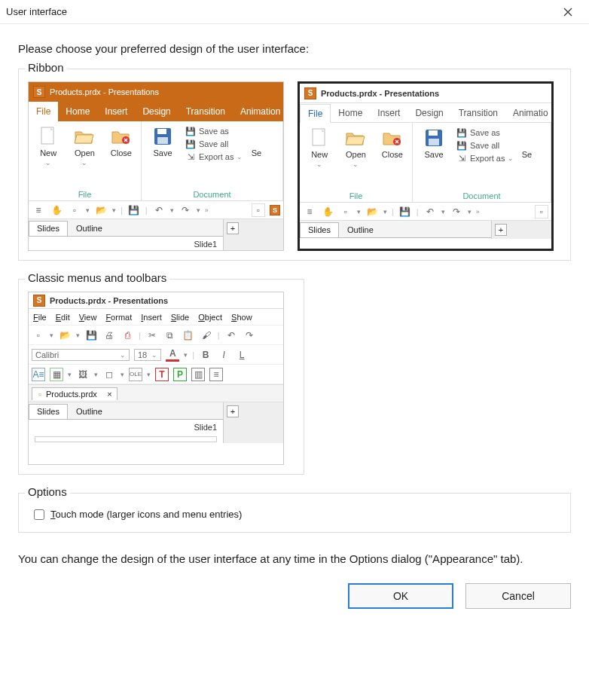 This screenshot has width=589, height=700. What do you see at coordinates (501, 230) in the screenshot?
I see `add-icon: +` at bounding box center [501, 230].